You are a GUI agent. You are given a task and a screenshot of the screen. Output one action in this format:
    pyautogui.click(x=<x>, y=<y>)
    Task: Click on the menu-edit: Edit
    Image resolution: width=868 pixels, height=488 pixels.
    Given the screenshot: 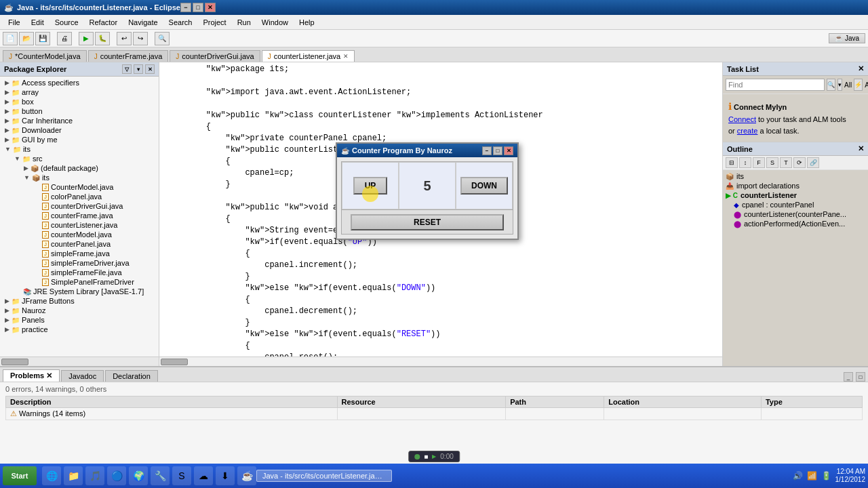 What is the action you would take?
    pyautogui.click(x=38, y=22)
    